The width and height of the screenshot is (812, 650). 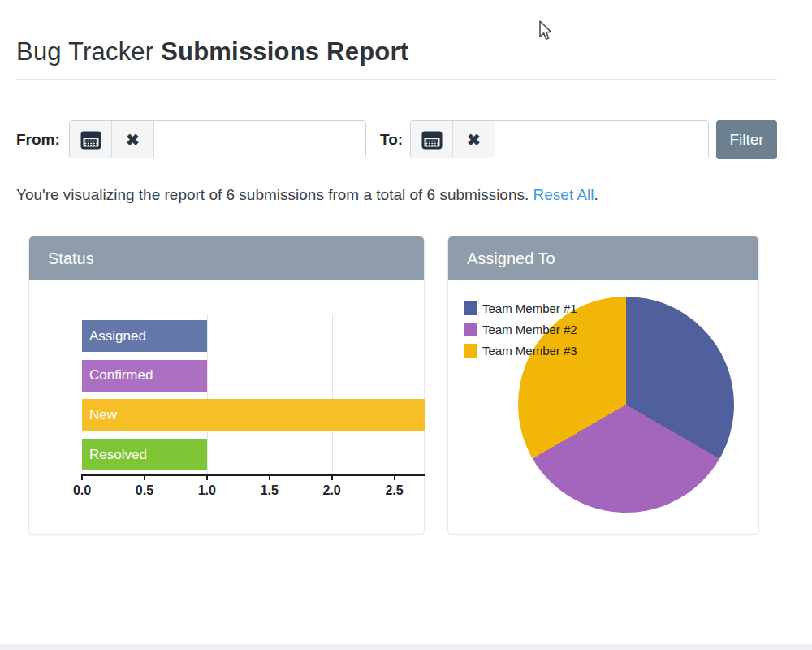 What do you see at coordinates (391, 140) in the screenshot?
I see `to-label: To:` at bounding box center [391, 140].